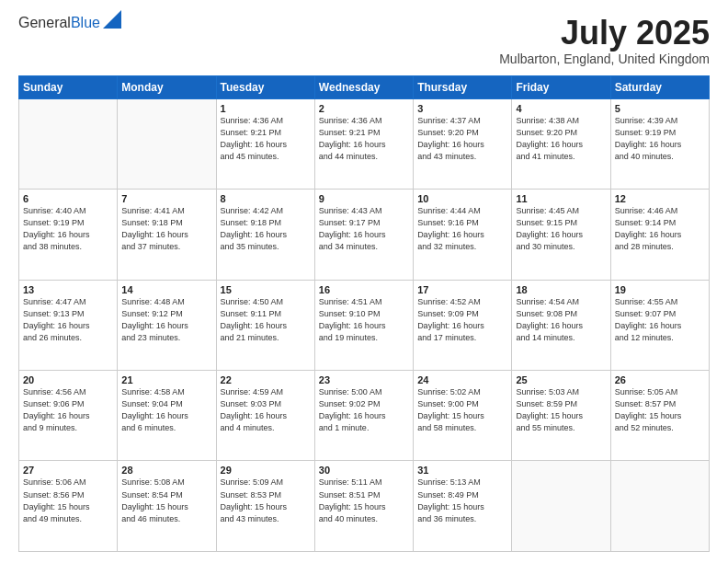  I want to click on table-row: 19Sunrise: 4:55 AM Sunset: 9:07 PM Dayli…, so click(660, 325).